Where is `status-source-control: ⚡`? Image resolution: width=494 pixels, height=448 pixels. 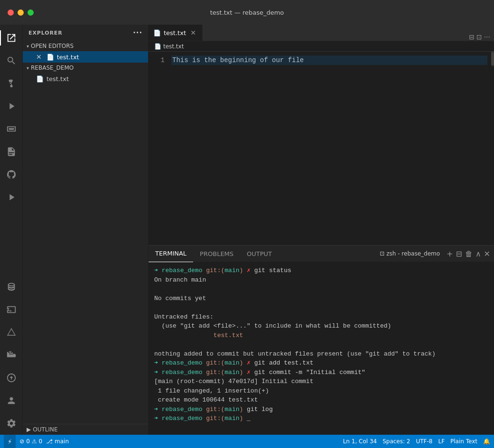
status-source-control: ⚡ is located at coordinates (9, 441).